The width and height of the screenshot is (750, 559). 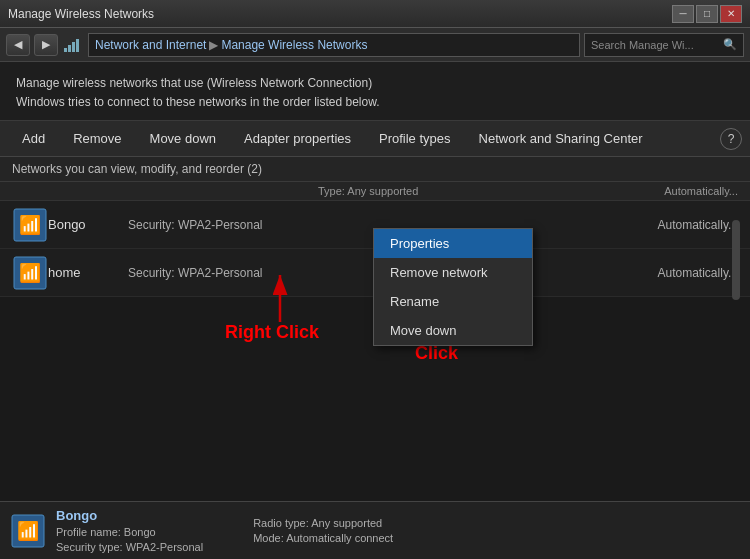 I want to click on col-security, so click(x=218, y=191).